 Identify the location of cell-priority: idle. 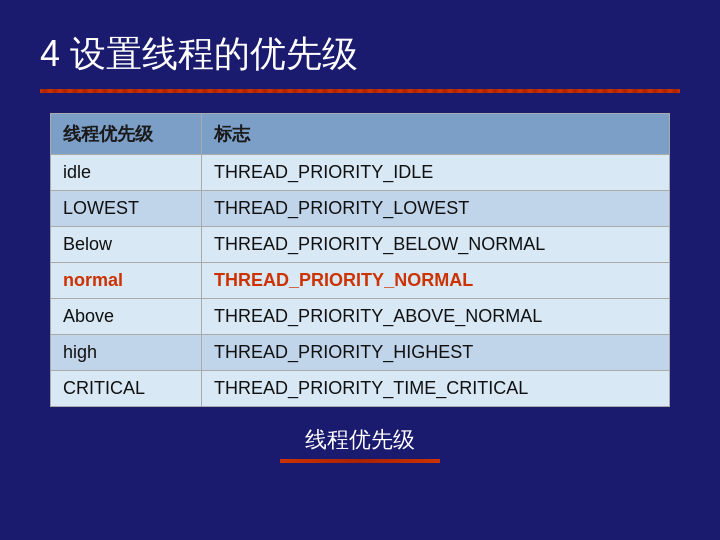
(126, 173).